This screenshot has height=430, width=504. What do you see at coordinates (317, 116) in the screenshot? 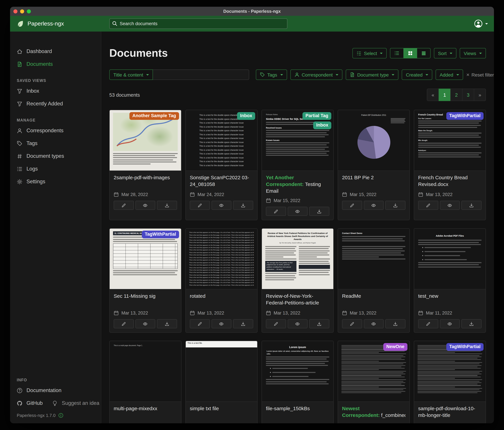
I see `tag-badge: Partial Tag` at bounding box center [317, 116].